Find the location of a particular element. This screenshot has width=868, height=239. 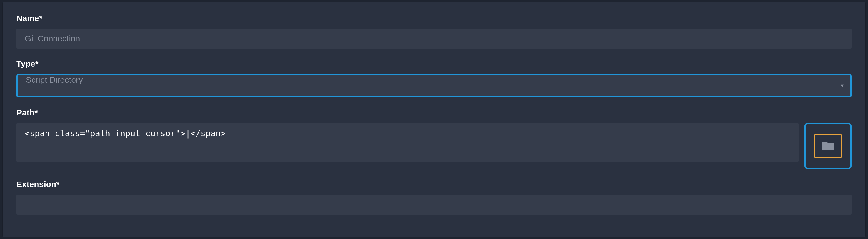

path-label: Path* is located at coordinates (434, 113).